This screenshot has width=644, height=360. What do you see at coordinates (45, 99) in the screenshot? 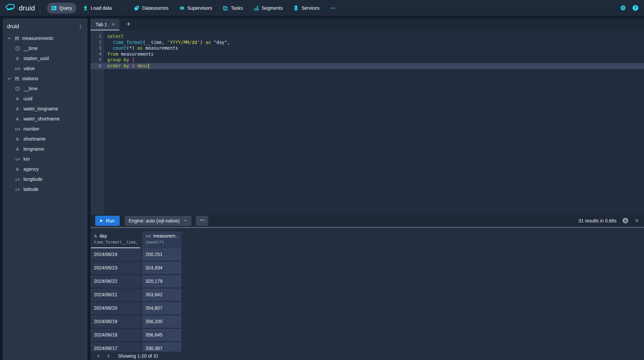
I see `column-item-uuid: Auuid` at bounding box center [45, 99].